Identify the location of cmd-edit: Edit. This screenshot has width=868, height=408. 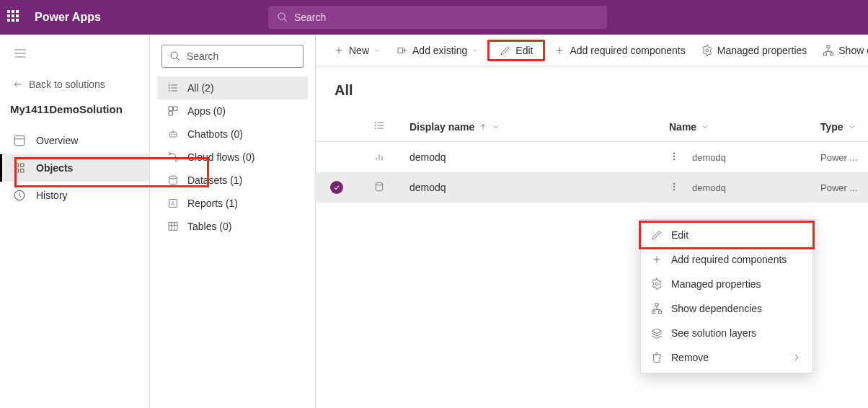
(516, 50).